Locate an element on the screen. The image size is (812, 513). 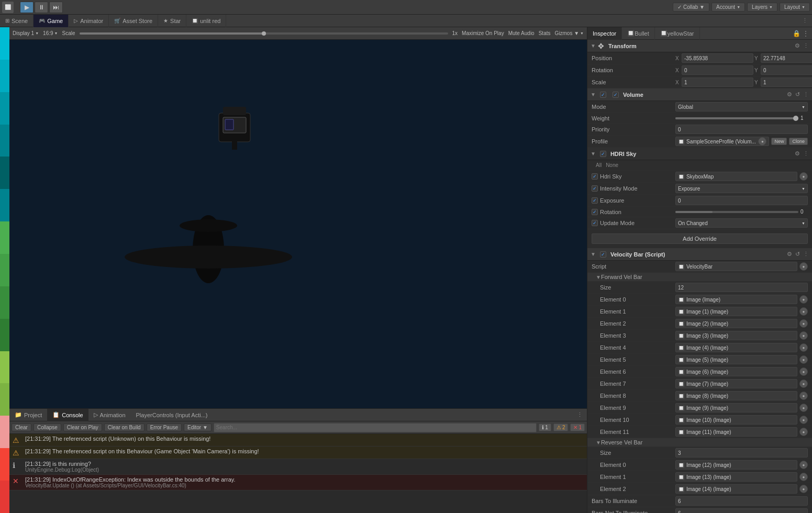
profile-clone-btn: Clone is located at coordinates (798, 141).